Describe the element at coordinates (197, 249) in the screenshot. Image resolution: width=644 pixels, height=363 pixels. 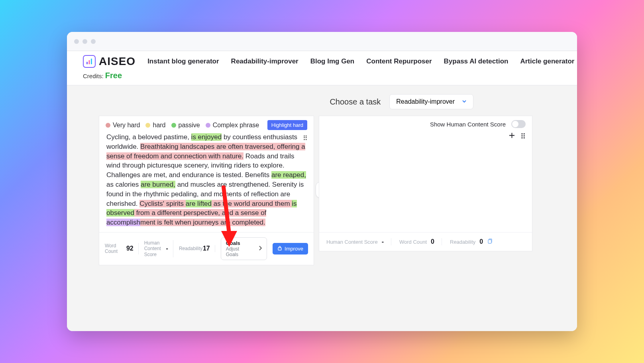
I see `metric-readability: Readability 17` at that location.